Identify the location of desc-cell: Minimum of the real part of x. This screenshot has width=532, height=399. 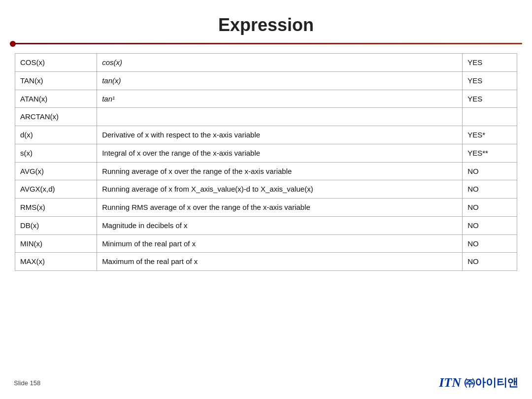
(280, 243).